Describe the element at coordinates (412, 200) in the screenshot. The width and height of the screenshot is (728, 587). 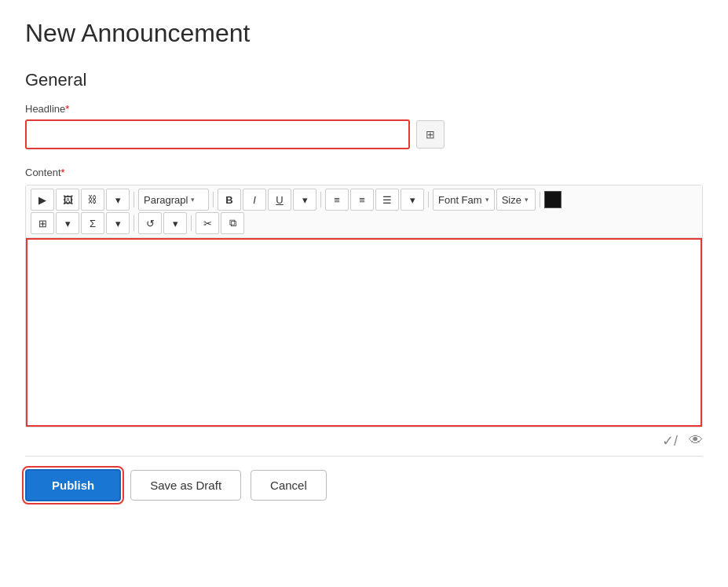
I see `list-more-btn: ▾` at that location.